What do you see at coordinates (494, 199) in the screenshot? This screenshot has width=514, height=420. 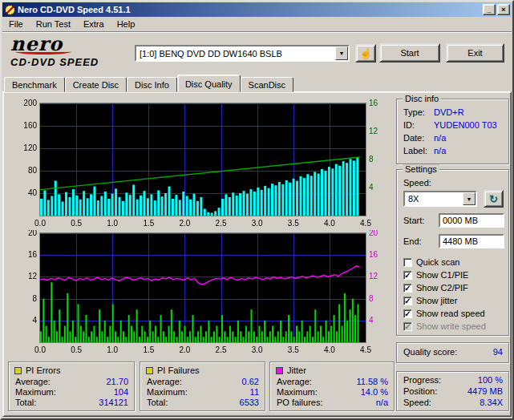 I see `refresh-icon: ↻` at bounding box center [494, 199].